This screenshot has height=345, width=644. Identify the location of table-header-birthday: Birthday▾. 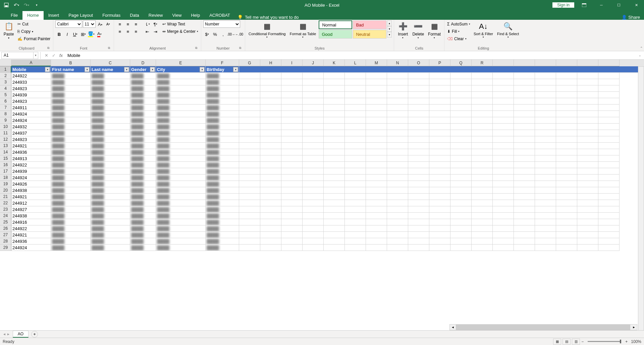
(222, 70).